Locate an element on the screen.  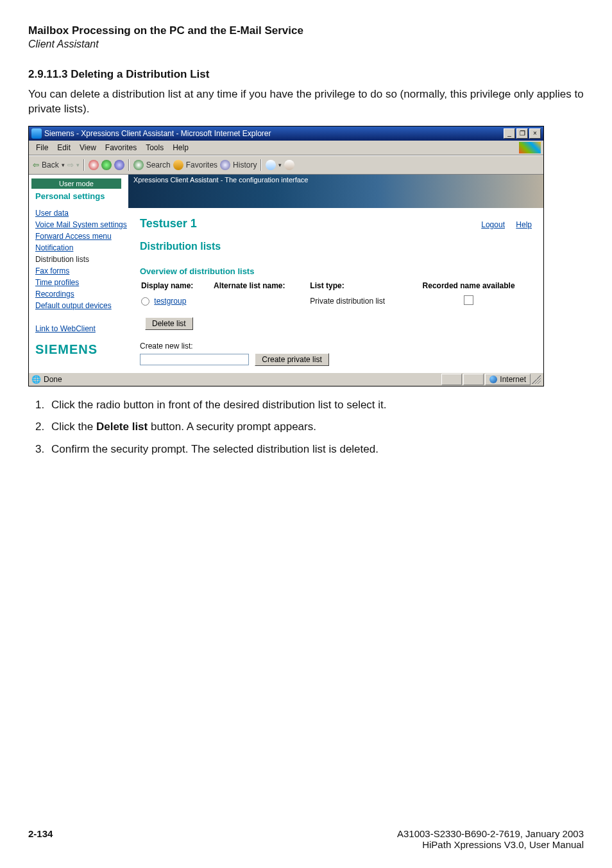
ie-small-icon: 🌐 is located at coordinates (36, 379).